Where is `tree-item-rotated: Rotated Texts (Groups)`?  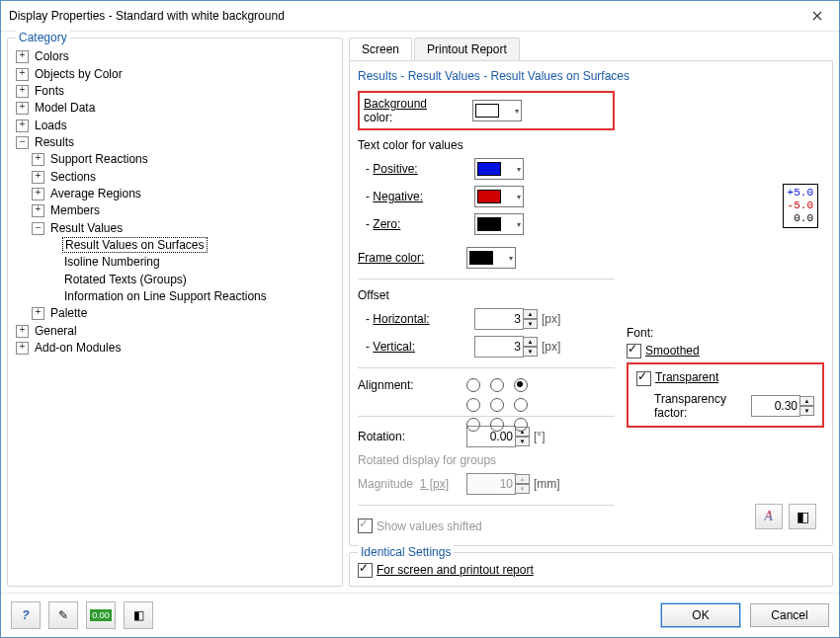 tree-item-rotated: Rotated Texts (Groups) is located at coordinates (126, 279).